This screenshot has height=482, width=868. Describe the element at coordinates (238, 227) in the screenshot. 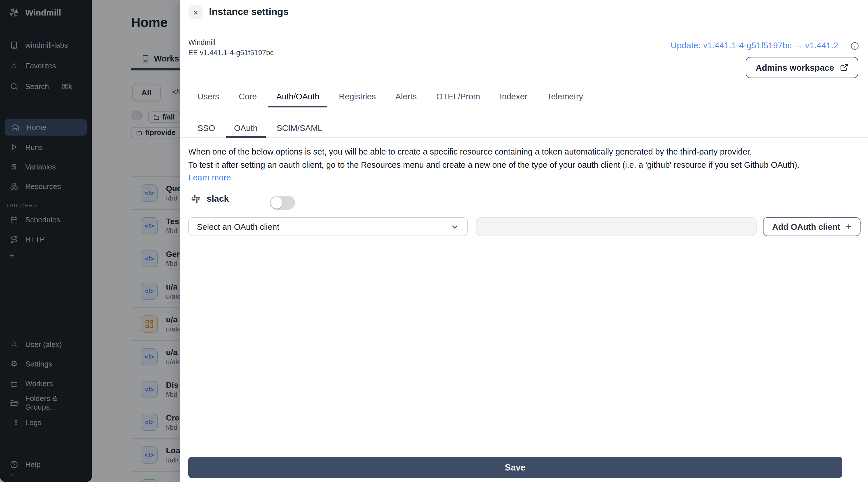

I see `select-value: Select an OAuth client` at that location.